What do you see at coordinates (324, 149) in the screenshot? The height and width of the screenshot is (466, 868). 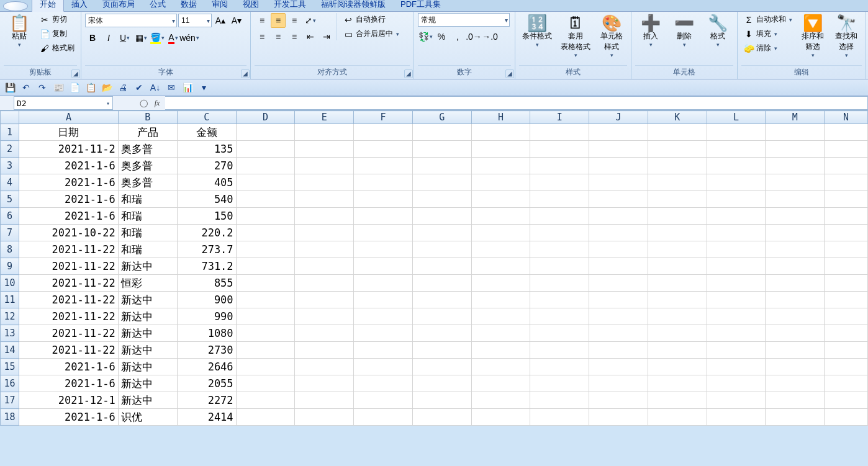 I see `cell-E2` at bounding box center [324, 149].